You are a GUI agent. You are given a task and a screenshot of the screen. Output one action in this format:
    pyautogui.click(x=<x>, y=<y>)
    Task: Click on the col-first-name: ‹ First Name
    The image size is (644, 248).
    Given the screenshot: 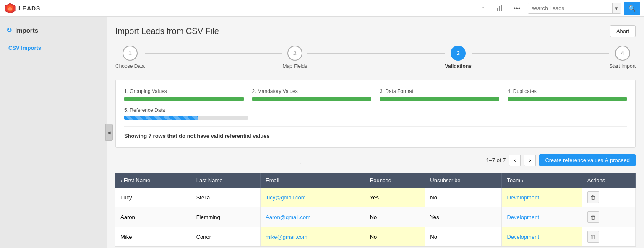 What is the action you would take?
    pyautogui.click(x=153, y=180)
    